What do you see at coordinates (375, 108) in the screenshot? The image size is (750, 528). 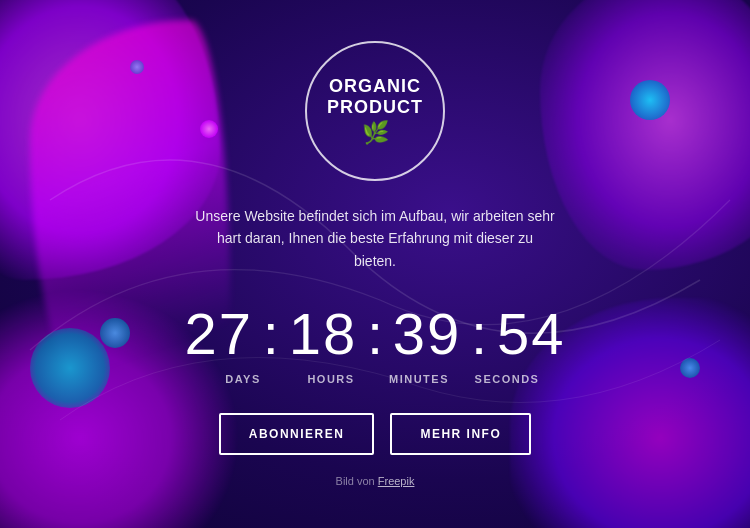 I see `logo-line2: PRODUCT` at bounding box center [375, 108].